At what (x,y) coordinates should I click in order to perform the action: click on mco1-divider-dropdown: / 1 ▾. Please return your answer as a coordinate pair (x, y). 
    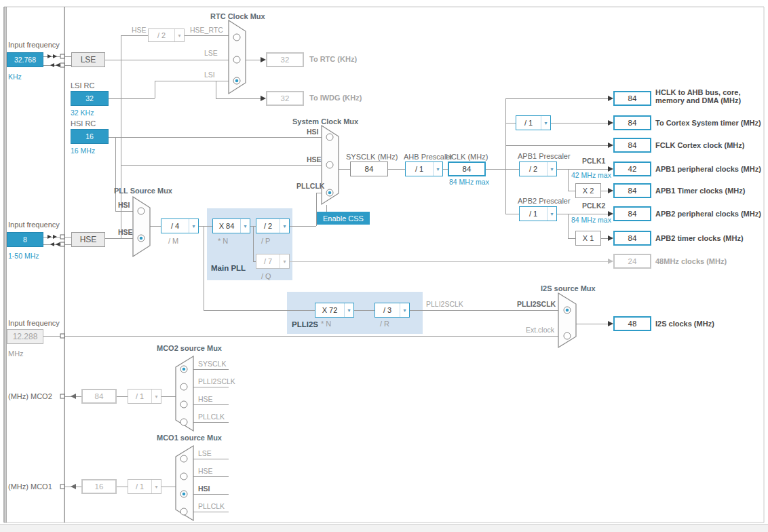
    Looking at the image, I should click on (145, 487).